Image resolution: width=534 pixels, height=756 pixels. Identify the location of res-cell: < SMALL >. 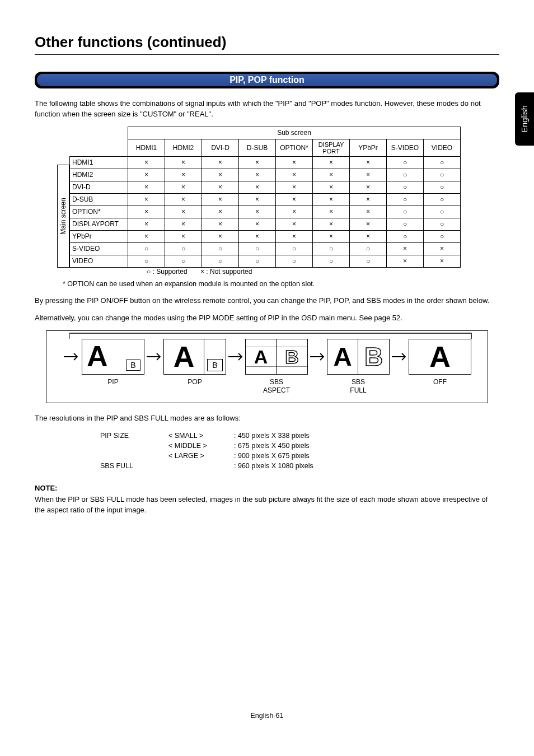
(200, 436).